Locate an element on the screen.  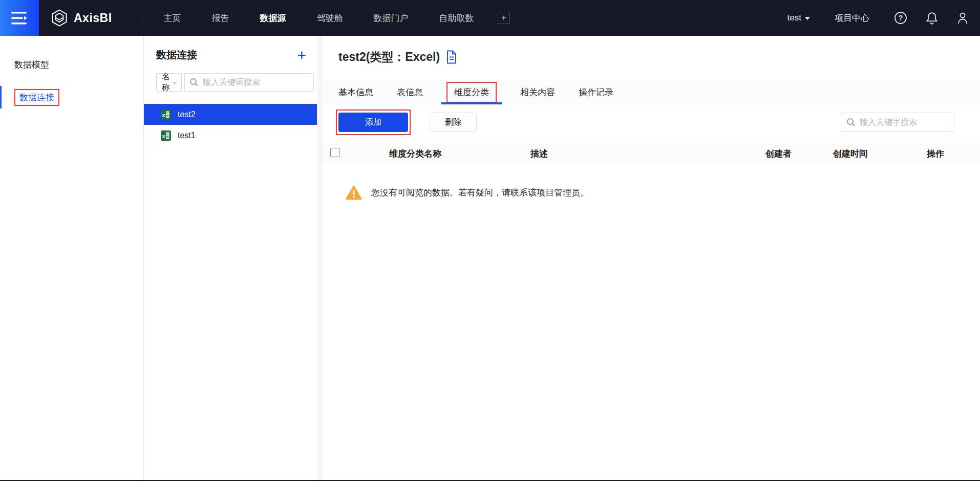
connection-search-input is located at coordinates (256, 82).